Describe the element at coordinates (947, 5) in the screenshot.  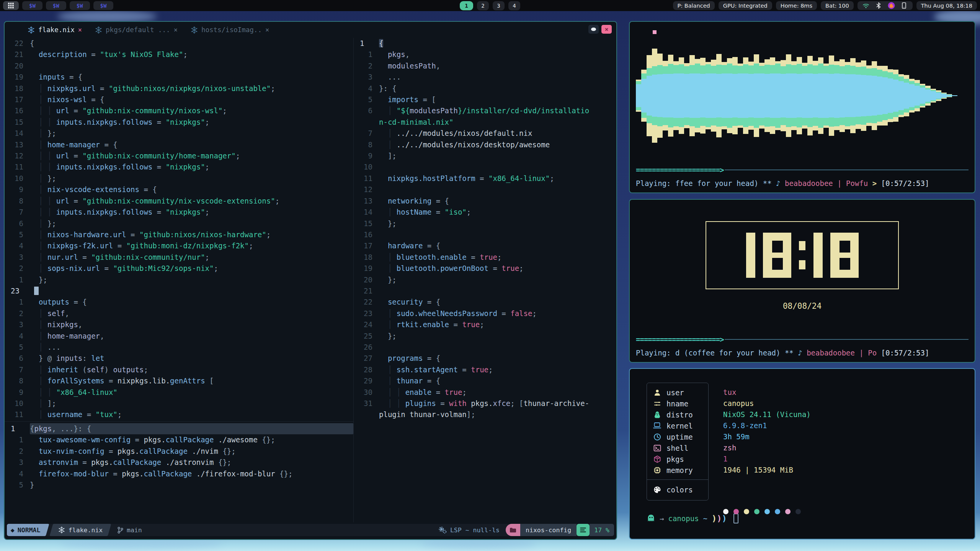
I see `datetime-pill: Thu Aug 08, 18:18` at that location.